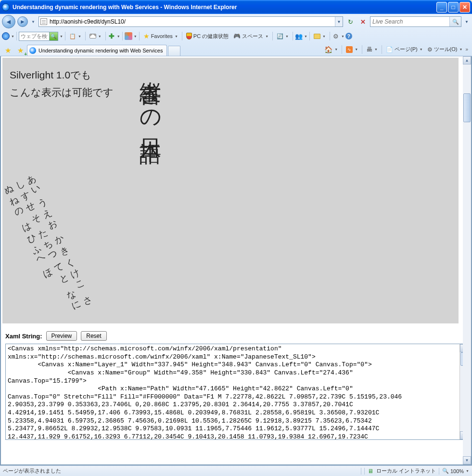 The image size is (472, 476). What do you see at coordinates (350, 22) in the screenshot?
I see `refresh-button: ↻` at bounding box center [350, 22].